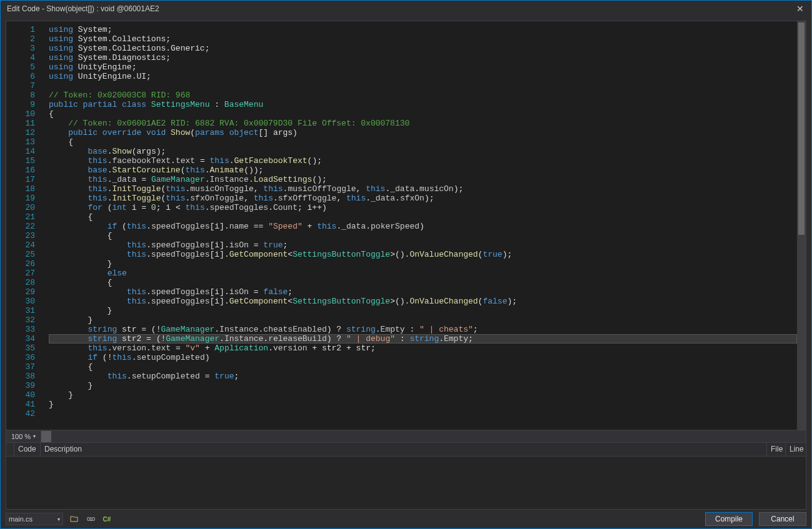  Describe the element at coordinates (801, 225) in the screenshot. I see `vertical-scrollbar` at that location.